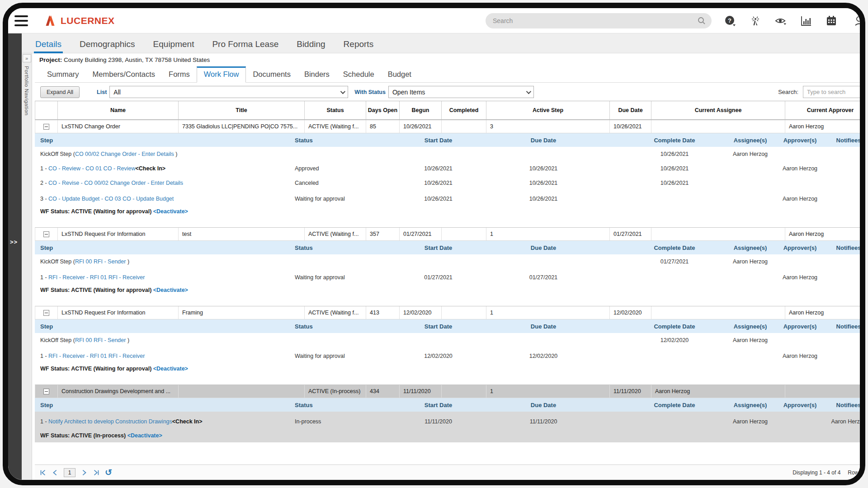 The image size is (868, 488). I want to click on tab-work-flow: Work Flow, so click(222, 75).